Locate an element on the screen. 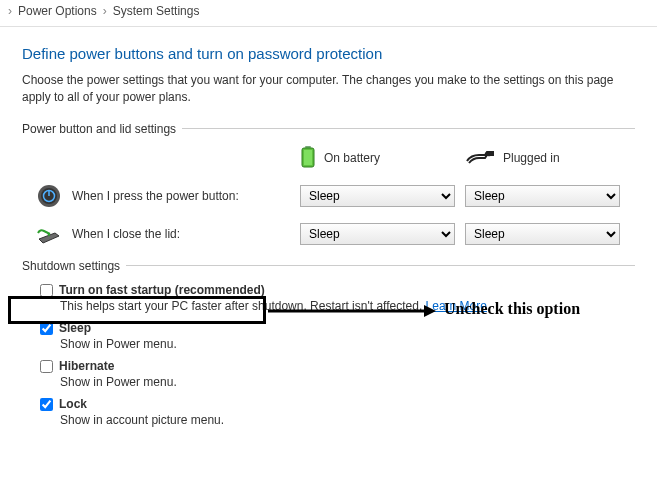 The height and width of the screenshot is (504, 657). lid-battery-select: Sleep is located at coordinates (378, 234).